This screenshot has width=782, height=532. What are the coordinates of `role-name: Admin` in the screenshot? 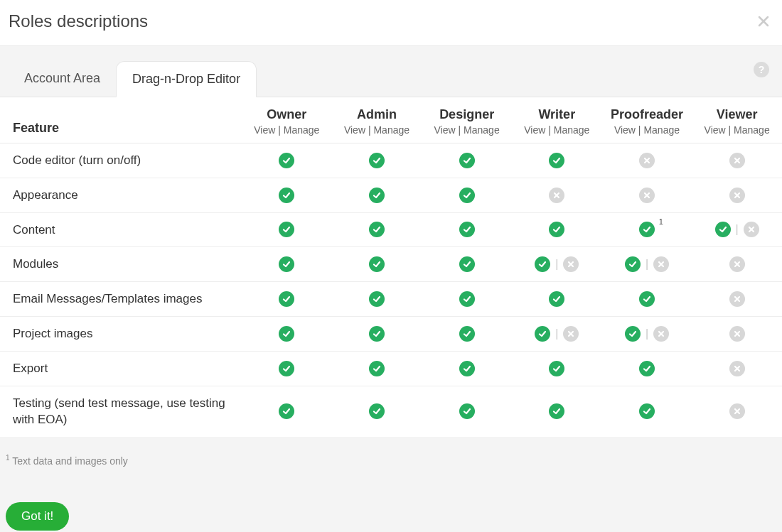 It's located at (377, 115).